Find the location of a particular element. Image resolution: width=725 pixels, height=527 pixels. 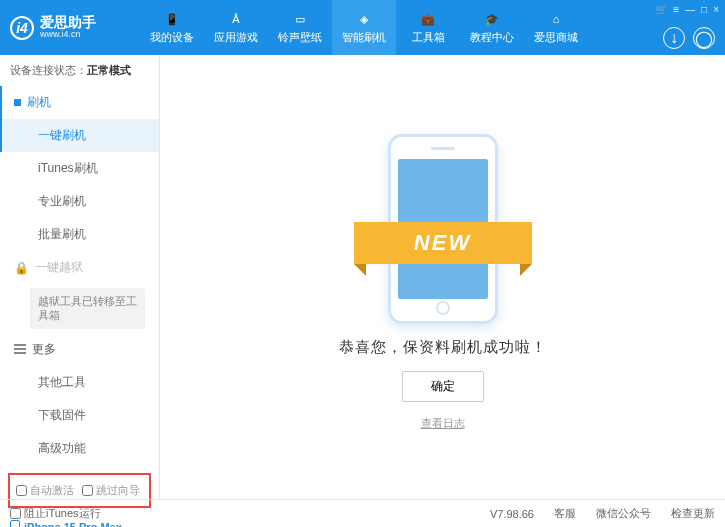

update-link: 检查更新 is located at coordinates (693, 514).